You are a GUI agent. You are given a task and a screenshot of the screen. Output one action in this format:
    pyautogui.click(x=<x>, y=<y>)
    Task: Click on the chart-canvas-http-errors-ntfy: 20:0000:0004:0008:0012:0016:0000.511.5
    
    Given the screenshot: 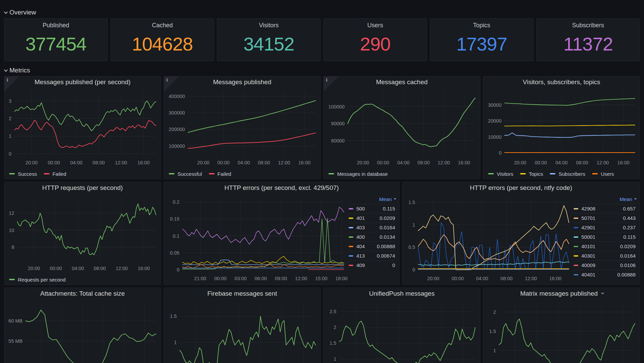 What is the action you would take?
    pyautogui.click(x=488, y=239)
    